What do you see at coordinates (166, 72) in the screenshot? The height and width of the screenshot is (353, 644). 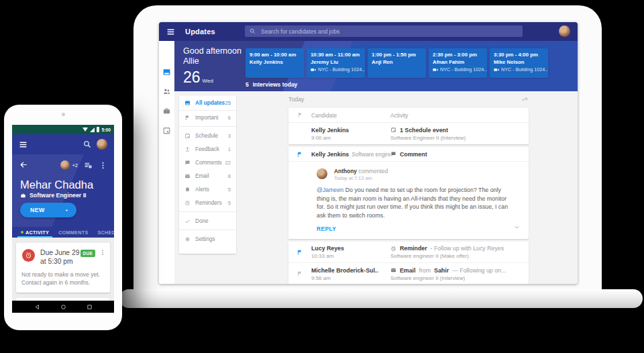 I see `updates-rail-icon` at bounding box center [166, 72].